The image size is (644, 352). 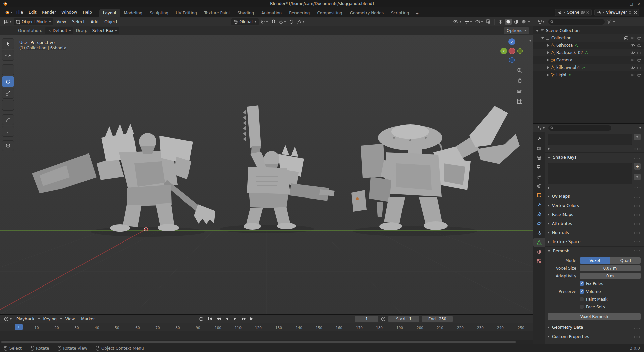 I want to click on outliner-row-object: killsawnob1, so click(x=589, y=68).